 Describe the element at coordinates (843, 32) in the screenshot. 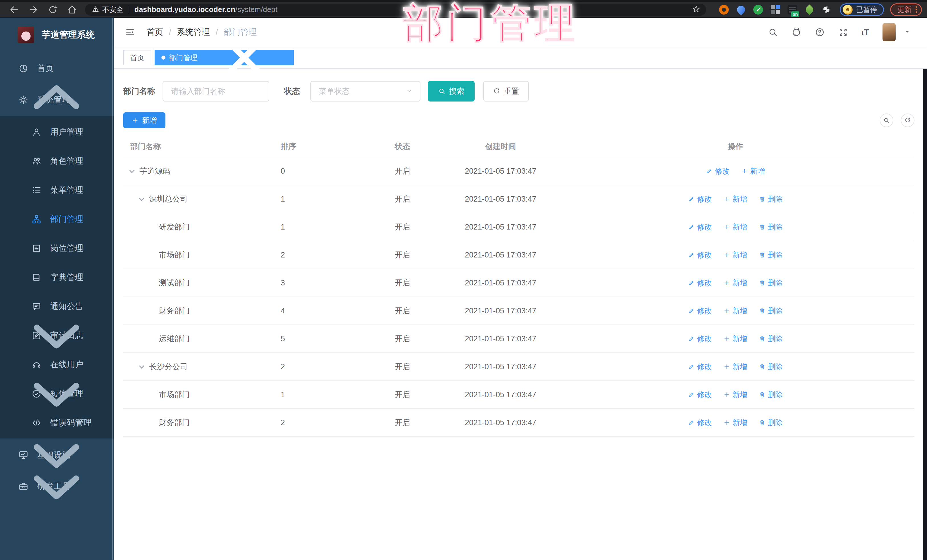

I see `fullscreen-icon` at that location.